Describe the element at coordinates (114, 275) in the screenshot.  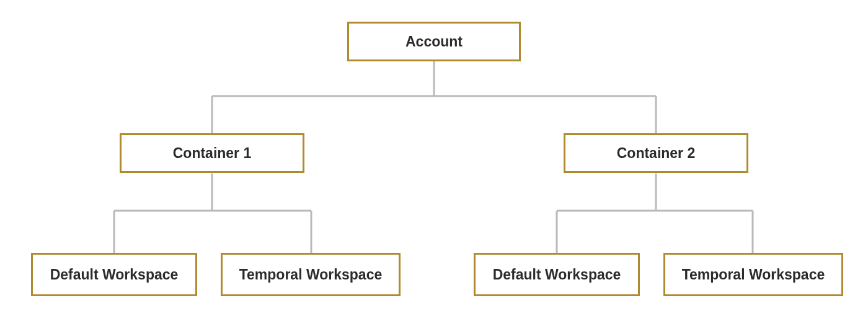
I see `node-c1-default-workspace-label: Default Workspace` at that location.